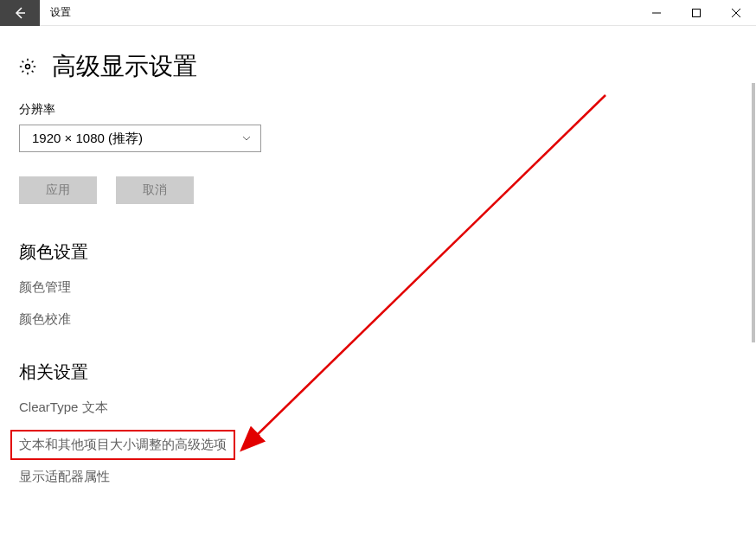 Image resolution: width=756 pixels, height=537 pixels. Describe the element at coordinates (123, 444) in the screenshot. I see `highlight-annotation: 文本和其他项目大小调整的高级选项` at that location.